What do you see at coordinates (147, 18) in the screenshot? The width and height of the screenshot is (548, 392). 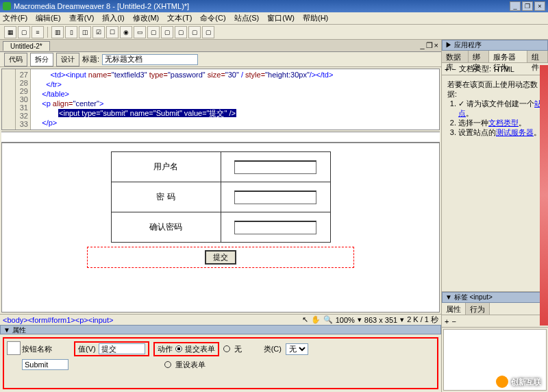 I see `menu-modify: 修改(M)` at bounding box center [147, 18].